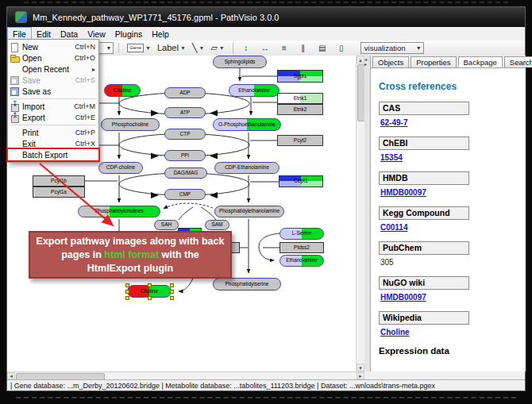  Describe the element at coordinates (480, 62) in the screenshot. I see `tab-backpage: Backpage` at that location.